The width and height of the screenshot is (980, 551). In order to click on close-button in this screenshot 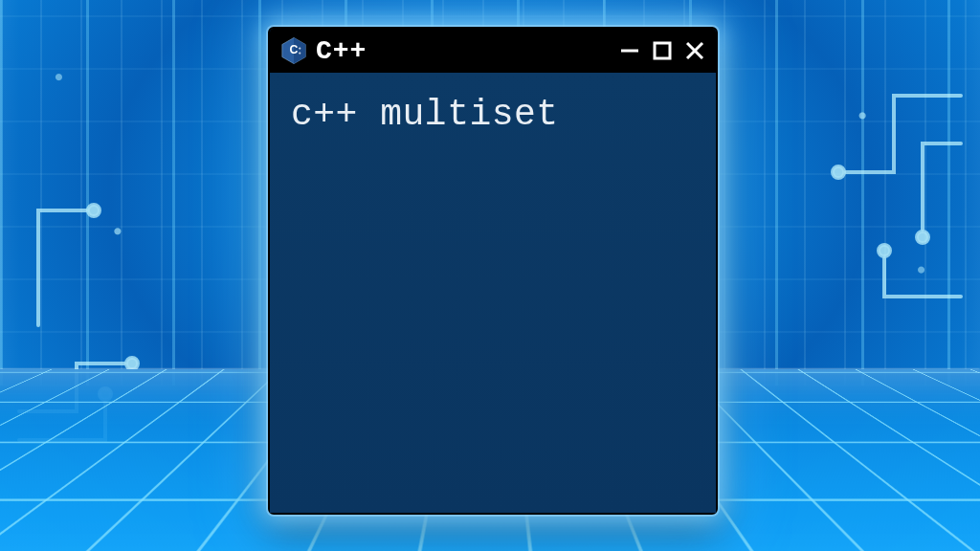, I will do `click(695, 51)`.